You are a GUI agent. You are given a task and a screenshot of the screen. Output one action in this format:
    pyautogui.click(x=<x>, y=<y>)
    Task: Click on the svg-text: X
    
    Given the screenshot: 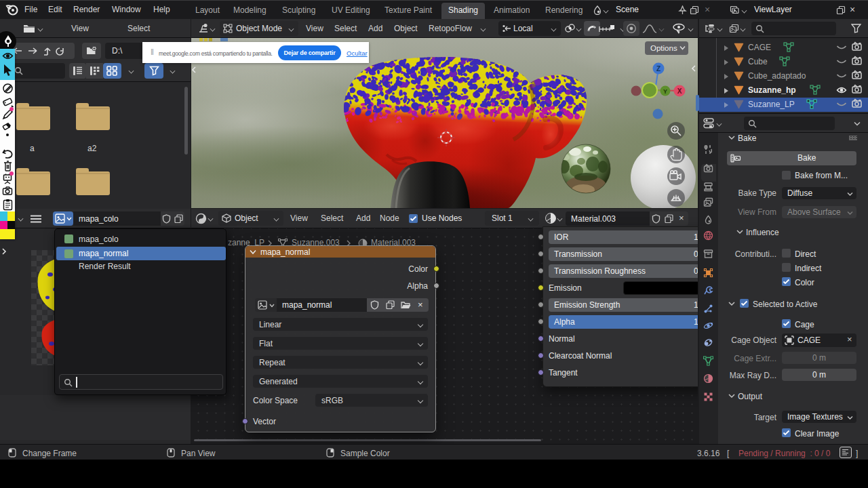 What is the action you would take?
    pyautogui.click(x=679, y=91)
    